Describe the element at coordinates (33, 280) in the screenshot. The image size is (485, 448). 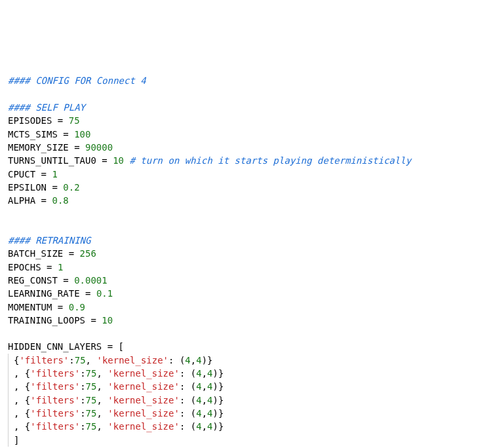
I see `reg-const-name: REG_CONST` at that location.